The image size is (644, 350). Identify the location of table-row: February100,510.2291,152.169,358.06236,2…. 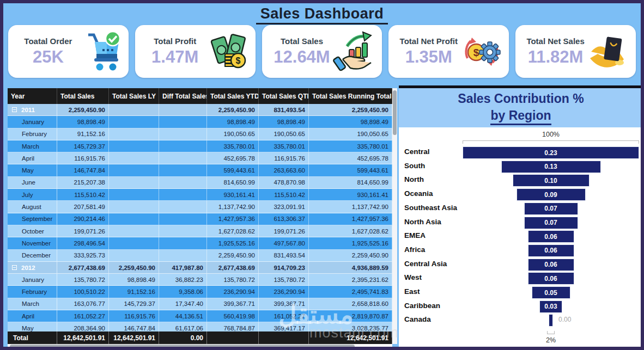
(200, 292).